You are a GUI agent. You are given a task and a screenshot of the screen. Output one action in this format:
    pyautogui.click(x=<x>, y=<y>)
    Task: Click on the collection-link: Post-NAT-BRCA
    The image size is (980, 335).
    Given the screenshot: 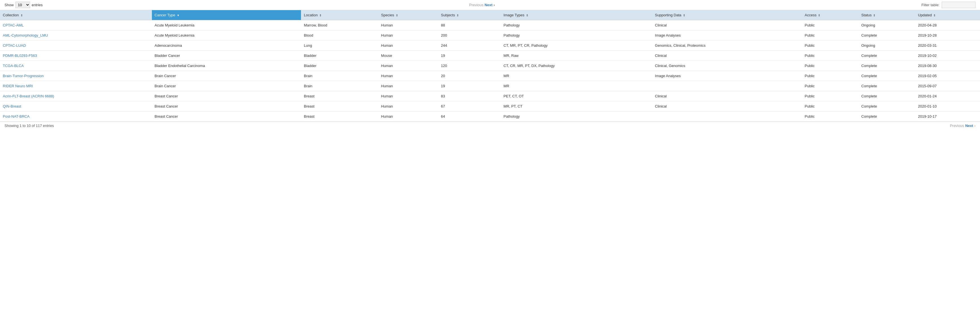 What is the action you would take?
    pyautogui.click(x=16, y=116)
    